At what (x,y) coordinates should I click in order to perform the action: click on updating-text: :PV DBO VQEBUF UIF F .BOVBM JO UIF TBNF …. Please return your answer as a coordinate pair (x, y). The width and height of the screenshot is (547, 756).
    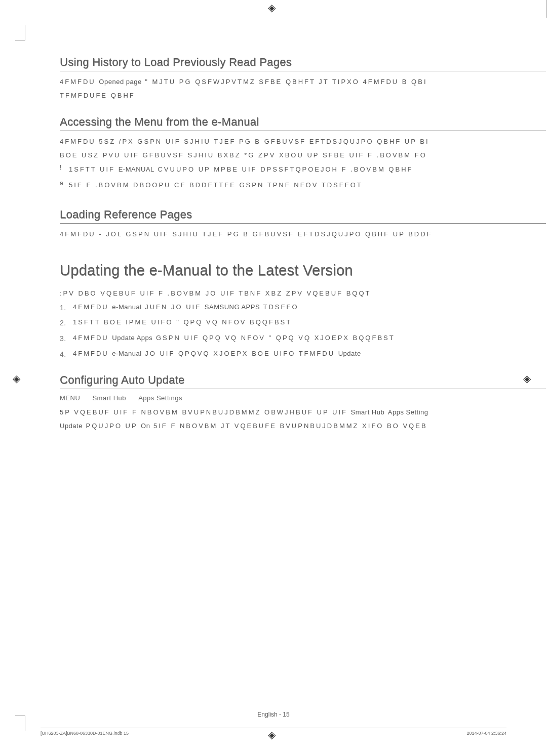
    Looking at the image, I should click on (303, 293).